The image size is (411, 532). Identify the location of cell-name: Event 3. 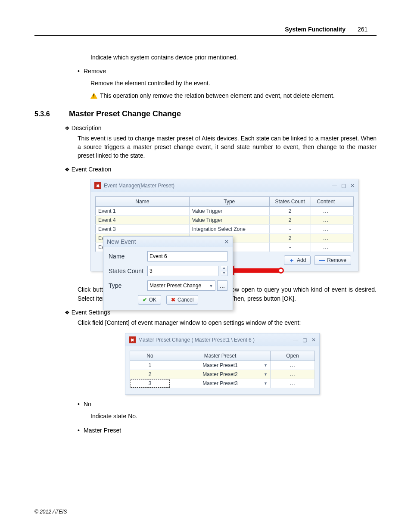
(143, 229).